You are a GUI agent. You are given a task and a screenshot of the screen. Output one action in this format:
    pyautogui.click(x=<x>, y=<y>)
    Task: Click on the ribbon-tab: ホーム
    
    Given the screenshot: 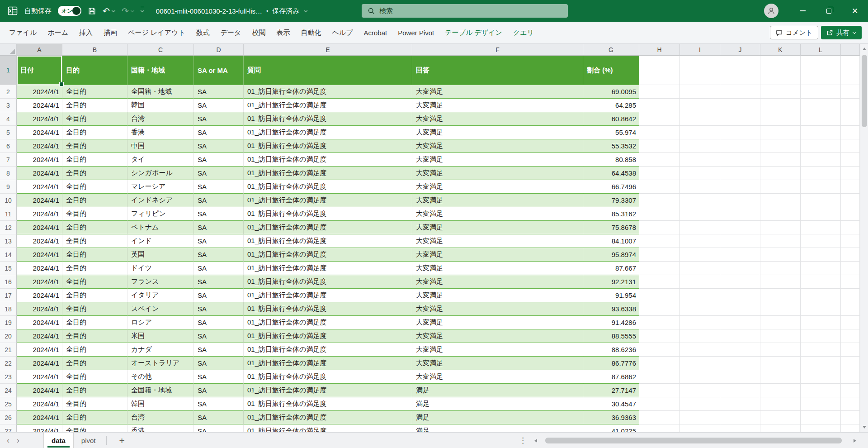 What is the action you would take?
    pyautogui.click(x=58, y=33)
    